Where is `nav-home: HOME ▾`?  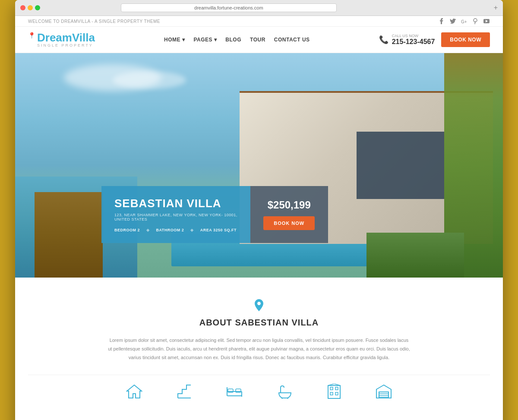
nav-home: HOME ▾ is located at coordinates (174, 40).